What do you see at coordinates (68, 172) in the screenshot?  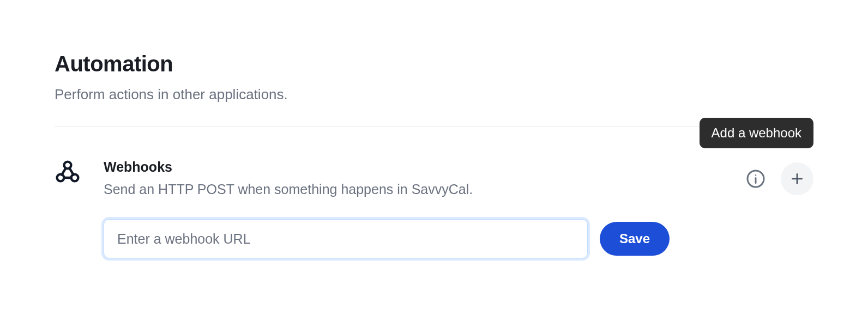 I see `webhook-icon` at bounding box center [68, 172].